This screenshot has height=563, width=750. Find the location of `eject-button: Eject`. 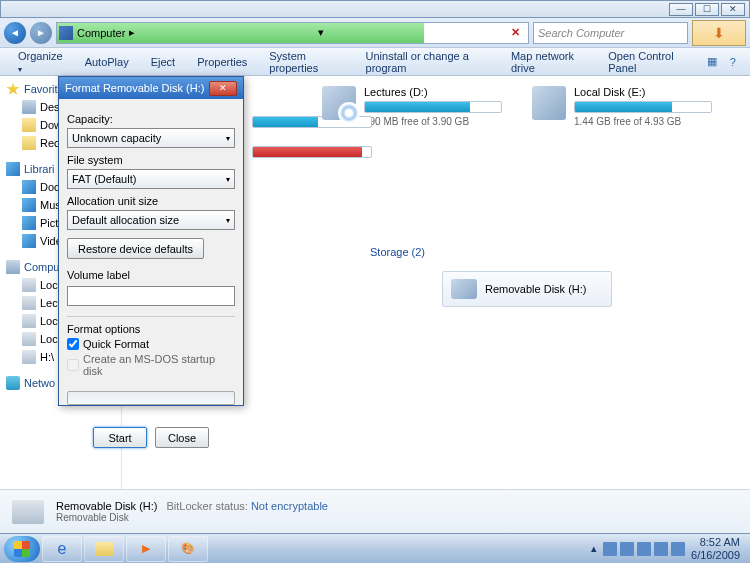

eject-button: Eject is located at coordinates (163, 62).